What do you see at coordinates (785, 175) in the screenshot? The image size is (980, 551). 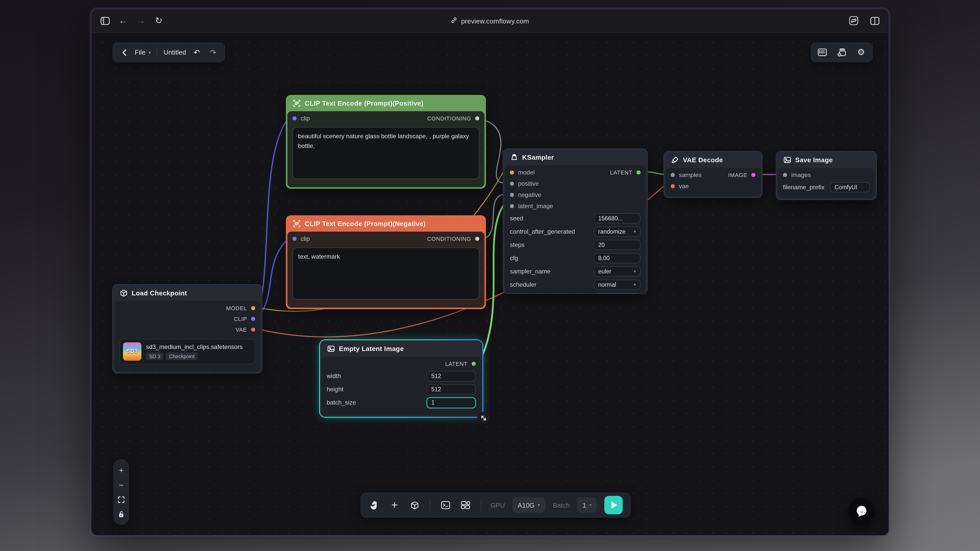 I see `images-input-port` at bounding box center [785, 175].